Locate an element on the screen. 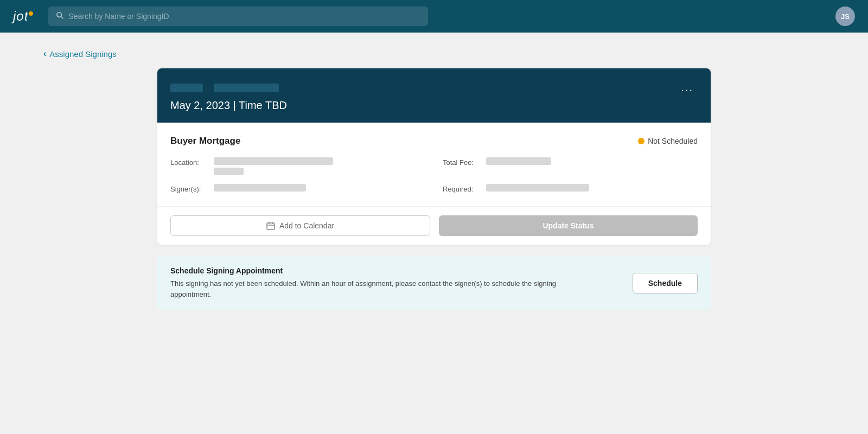 The height and width of the screenshot is (434, 868). calendar-icon is located at coordinates (271, 226).